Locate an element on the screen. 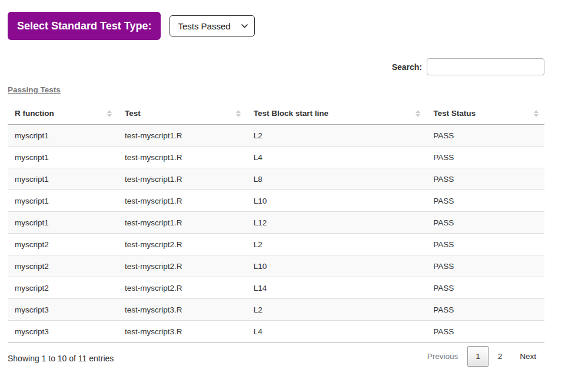 The width and height of the screenshot is (588, 369). table-footer: Showing 1 to 10 of 11 entries Previous 1… is located at coordinates (276, 357).